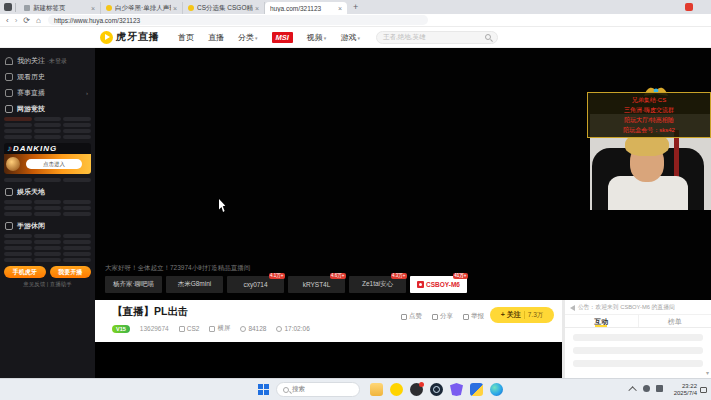 This screenshot has width=711, height=400. What do you see at coordinates (456, 390) in the screenshot?
I see `security-app-icon` at bounding box center [456, 390].